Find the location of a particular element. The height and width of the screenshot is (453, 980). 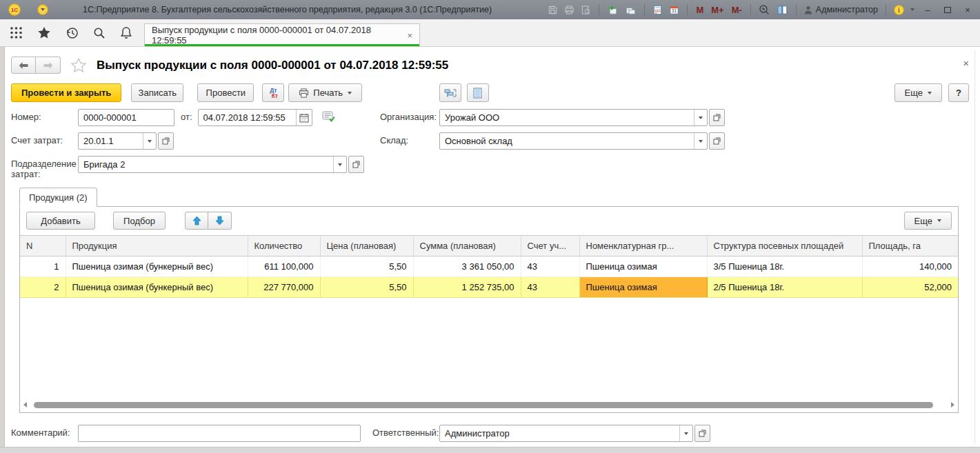

post-button: Провести is located at coordinates (226, 92).